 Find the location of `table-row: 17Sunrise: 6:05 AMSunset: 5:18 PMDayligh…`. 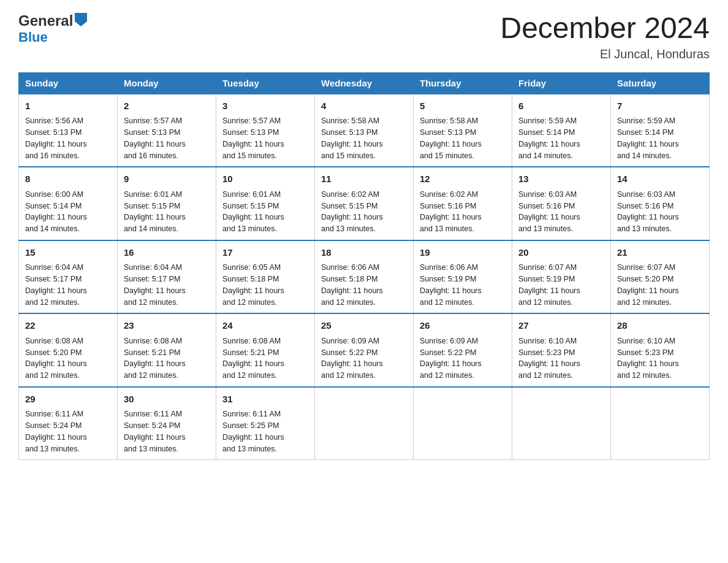

table-row: 17Sunrise: 6:05 AMSunset: 5:18 PMDayligh… is located at coordinates (266, 277).